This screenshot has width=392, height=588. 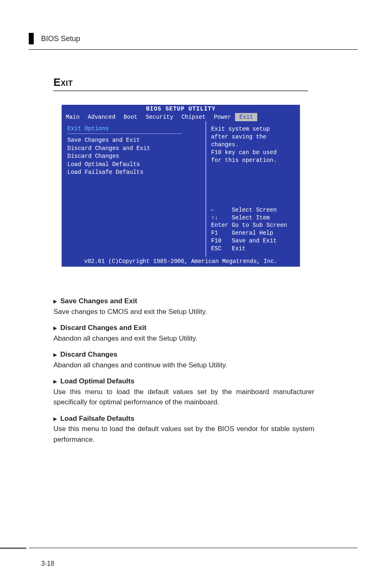 I want to click on menu-item-discard: Discard Changes, so click(x=134, y=157).